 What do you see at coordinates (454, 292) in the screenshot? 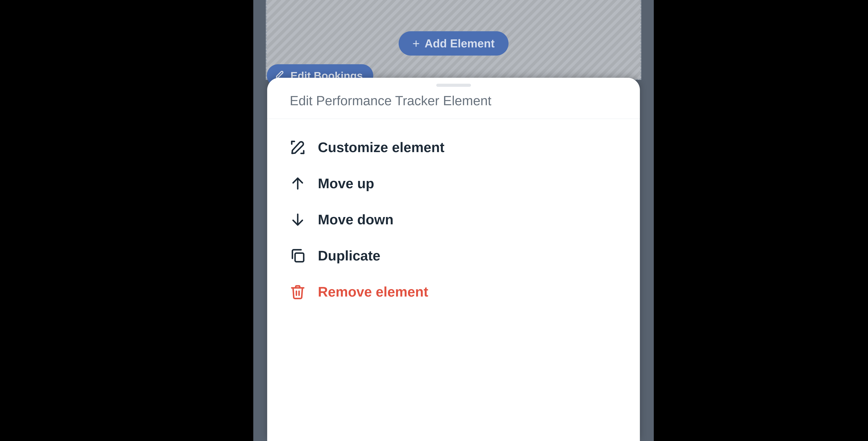
I see `menu-item-remove: Remove element` at bounding box center [454, 292].